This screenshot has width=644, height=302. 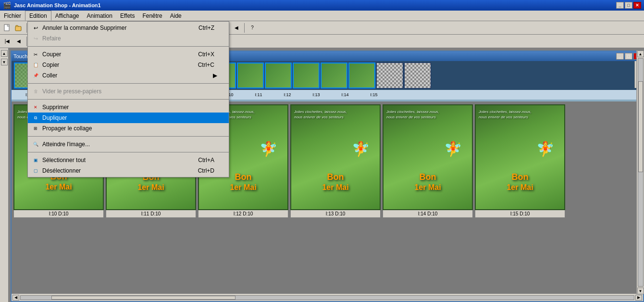 What do you see at coordinates (428, 182) in the screenshot?
I see `frame-14-bon-mai: Bon1er Mai` at bounding box center [428, 182].